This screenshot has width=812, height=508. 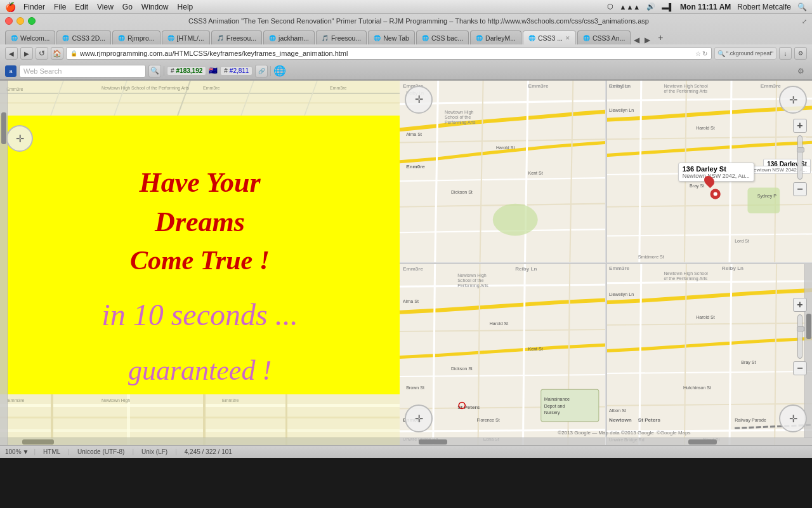 What do you see at coordinates (568, 38) in the screenshot?
I see `tab-close-10: ✕` at bounding box center [568, 38].